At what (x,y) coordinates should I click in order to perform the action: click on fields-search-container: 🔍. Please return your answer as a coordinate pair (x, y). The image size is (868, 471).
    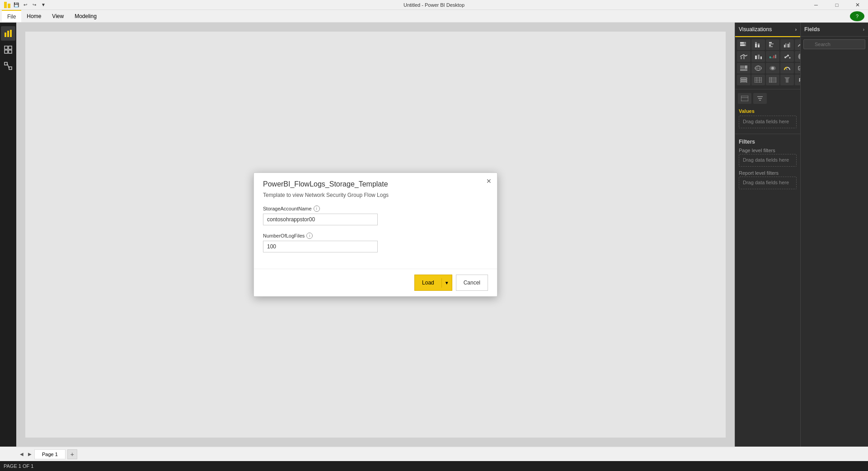
    Looking at the image, I should click on (834, 44).